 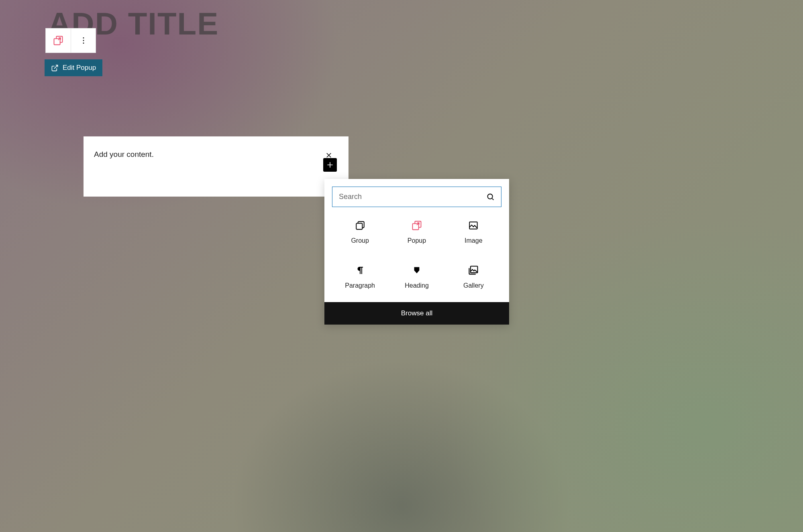 What do you see at coordinates (417, 313) in the screenshot?
I see `browse-all-label: Browse all` at bounding box center [417, 313].